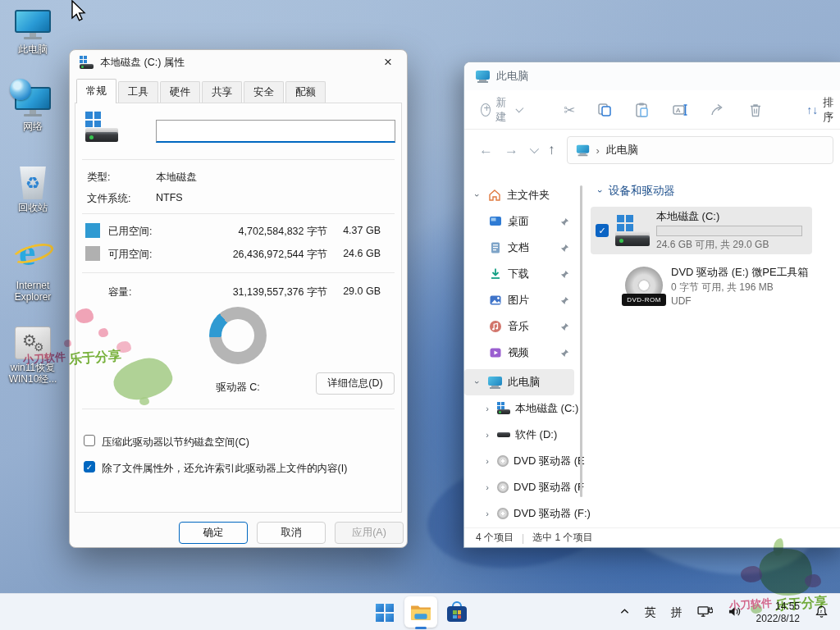 The height and width of the screenshot is (630, 840). What do you see at coordinates (264, 92) in the screenshot?
I see `tab-security: 安全` at bounding box center [264, 92].